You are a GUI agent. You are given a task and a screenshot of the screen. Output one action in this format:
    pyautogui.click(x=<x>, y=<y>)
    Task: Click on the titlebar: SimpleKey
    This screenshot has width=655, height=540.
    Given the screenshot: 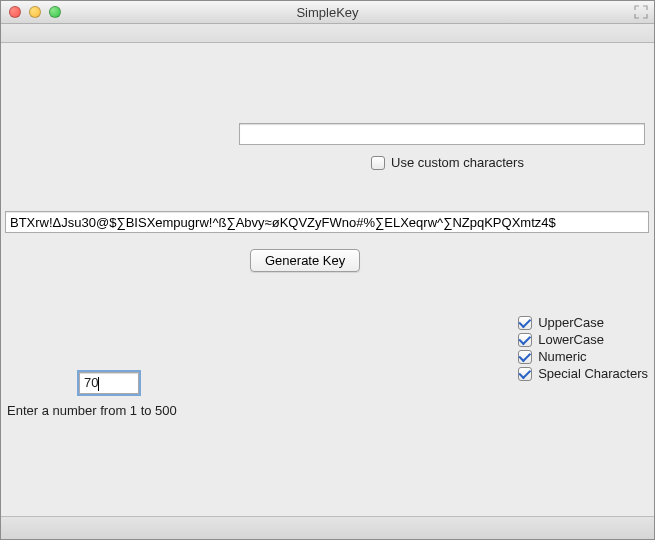 What is the action you would take?
    pyautogui.click(x=328, y=12)
    